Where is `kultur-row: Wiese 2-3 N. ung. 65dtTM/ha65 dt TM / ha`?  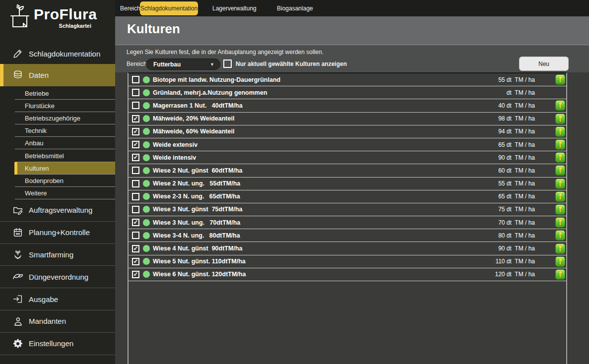 kultur-row: Wiese 2-3 N. ung. 65dtTM/ha65 dt TM / ha is located at coordinates (347, 197).